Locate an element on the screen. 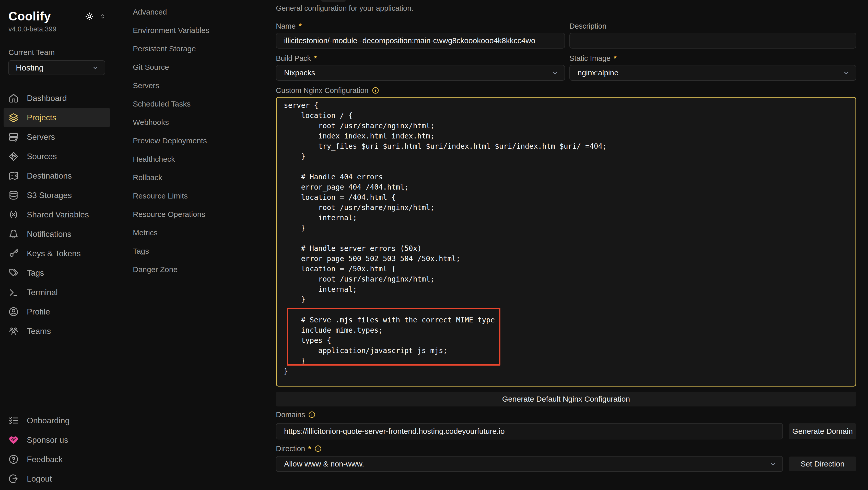 This screenshot has height=490, width=868. domains-label: Domains is located at coordinates (566, 415).